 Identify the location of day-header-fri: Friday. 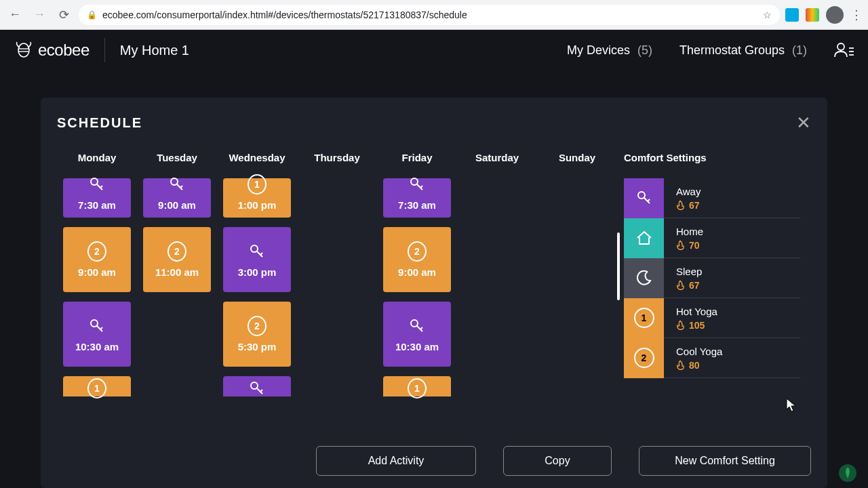
(417, 159).